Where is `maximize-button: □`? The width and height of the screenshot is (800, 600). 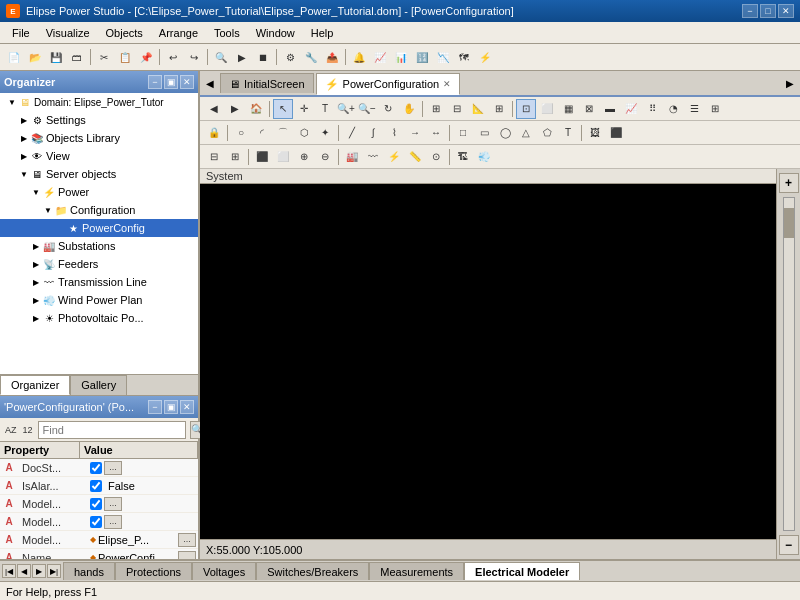 maximize-button: □ is located at coordinates (768, 11).